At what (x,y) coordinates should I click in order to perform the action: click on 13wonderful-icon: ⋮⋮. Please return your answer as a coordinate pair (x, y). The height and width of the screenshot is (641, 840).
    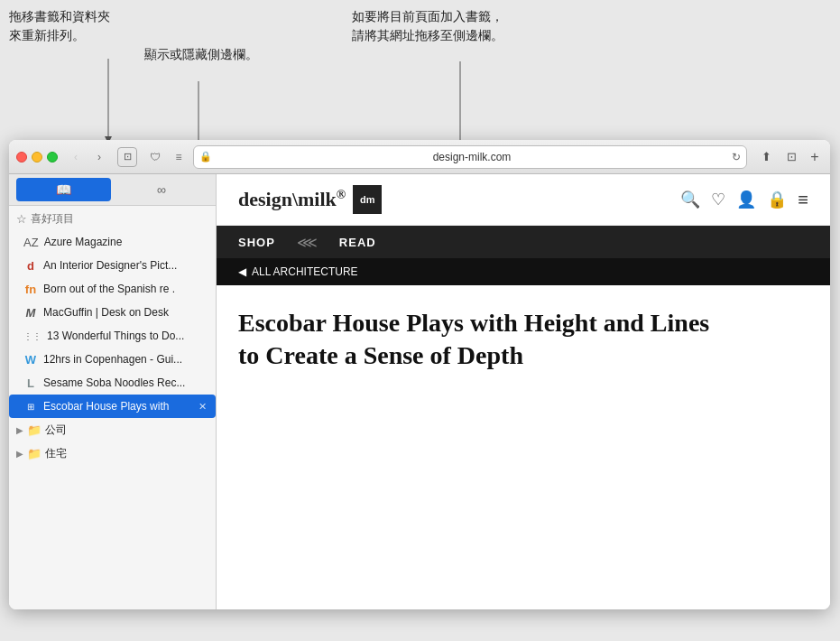
    Looking at the image, I should click on (32, 336).